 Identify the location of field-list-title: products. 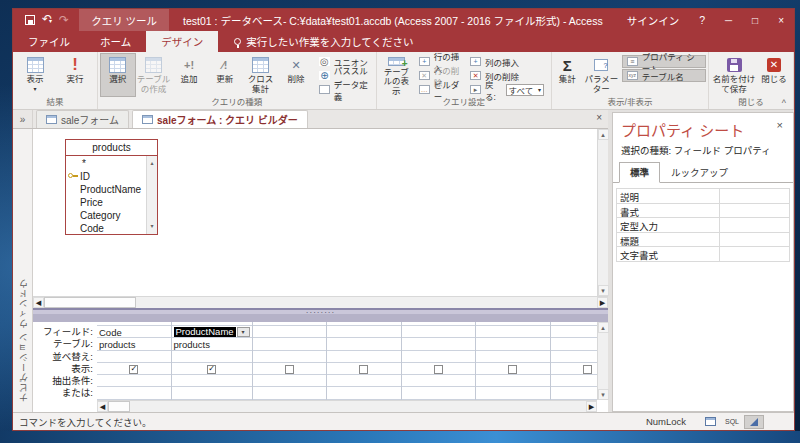
(112, 148).